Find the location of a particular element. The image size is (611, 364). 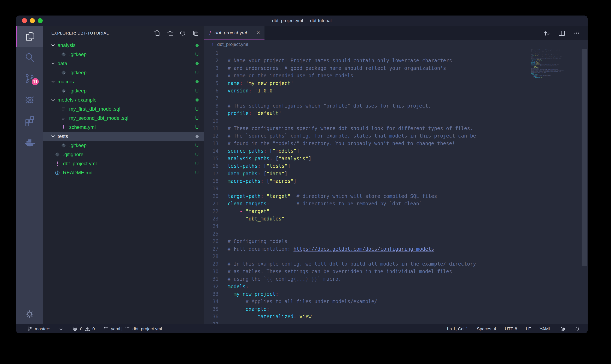

status-encoding: UTF-8 is located at coordinates (511, 329).